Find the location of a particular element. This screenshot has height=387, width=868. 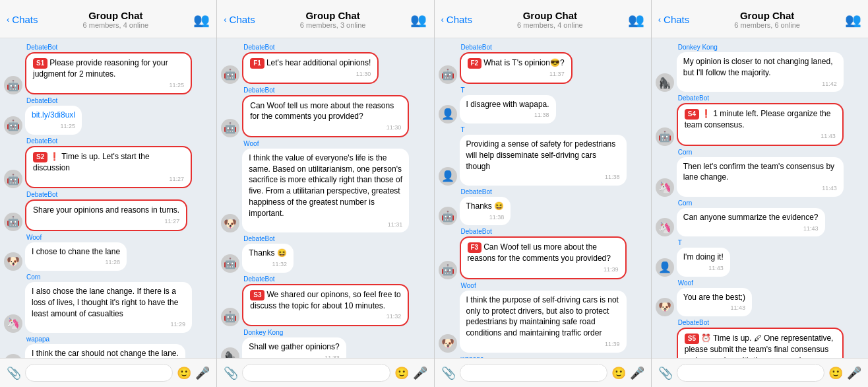

sender-name: Corn is located at coordinates (751, 203).